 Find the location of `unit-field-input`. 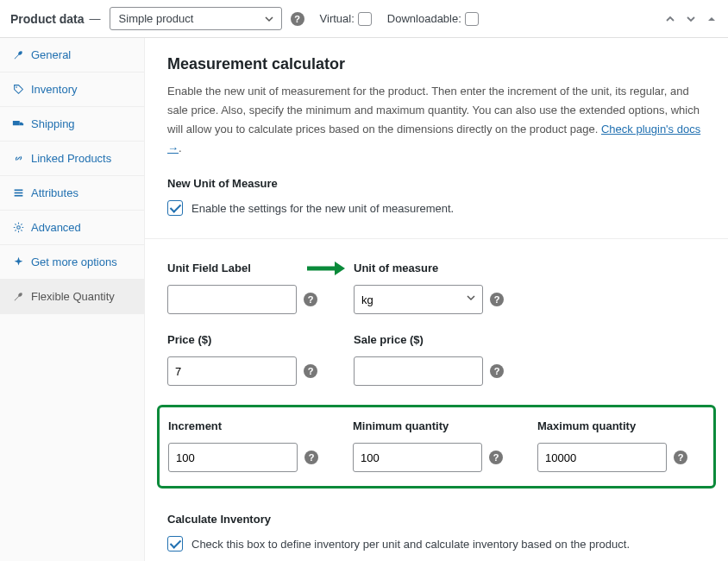

unit-field-input is located at coordinates (232, 299).